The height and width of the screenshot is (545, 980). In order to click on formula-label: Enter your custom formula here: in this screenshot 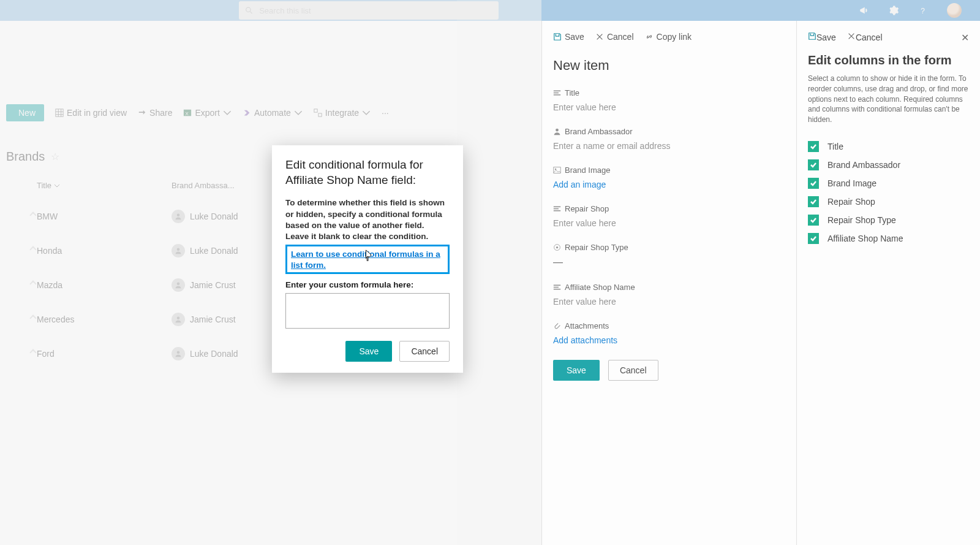, I will do `click(368, 284)`.